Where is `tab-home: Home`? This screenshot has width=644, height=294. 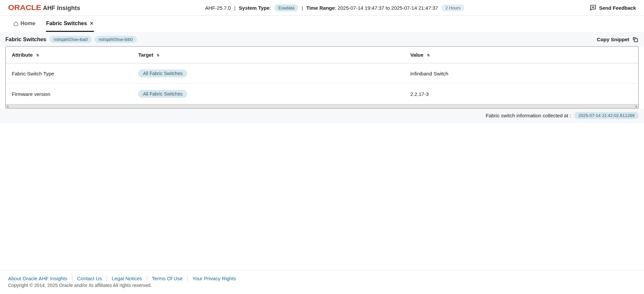
tab-home: Home is located at coordinates (24, 24).